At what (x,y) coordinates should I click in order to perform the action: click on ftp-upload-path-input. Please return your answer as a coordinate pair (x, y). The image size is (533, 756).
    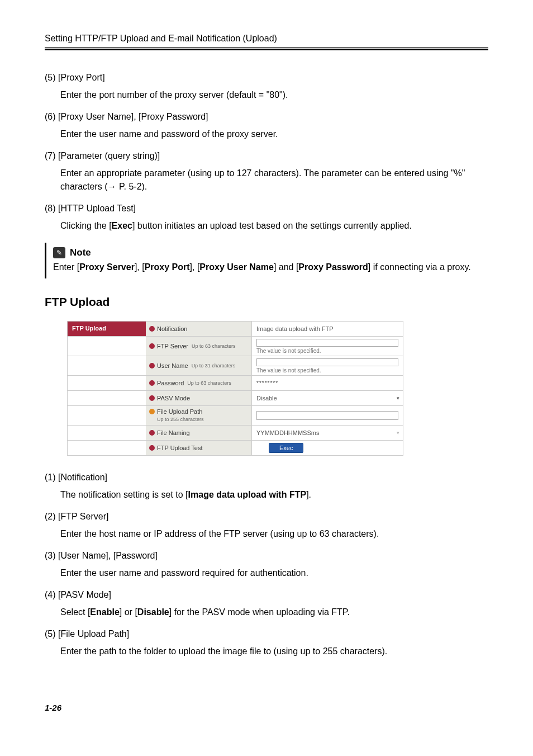
    Looking at the image, I should click on (327, 415).